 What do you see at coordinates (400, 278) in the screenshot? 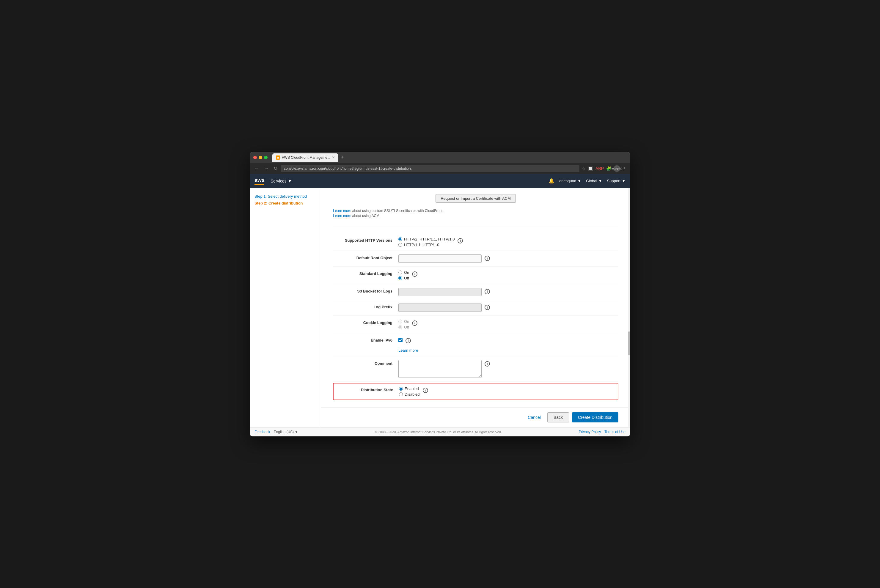
I see `standard-logging-radio-off` at bounding box center [400, 278].